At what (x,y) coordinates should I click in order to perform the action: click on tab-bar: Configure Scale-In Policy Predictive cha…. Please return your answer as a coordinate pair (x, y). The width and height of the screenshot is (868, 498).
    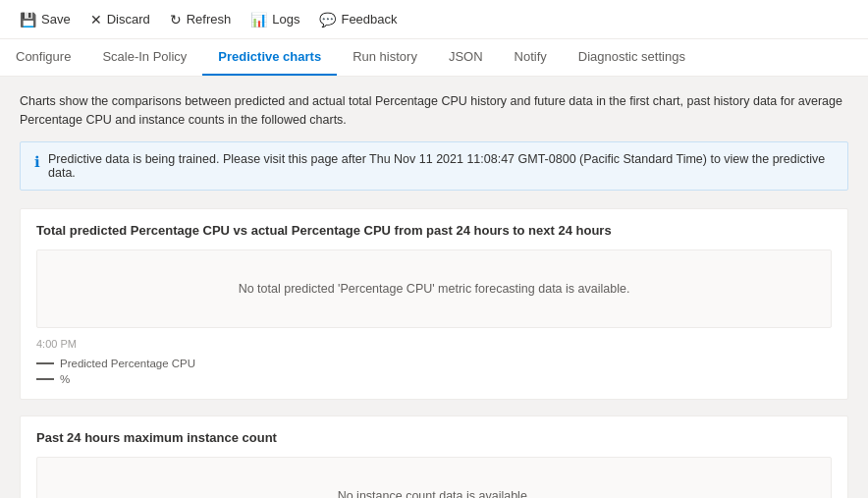
    Looking at the image, I should click on (434, 58).